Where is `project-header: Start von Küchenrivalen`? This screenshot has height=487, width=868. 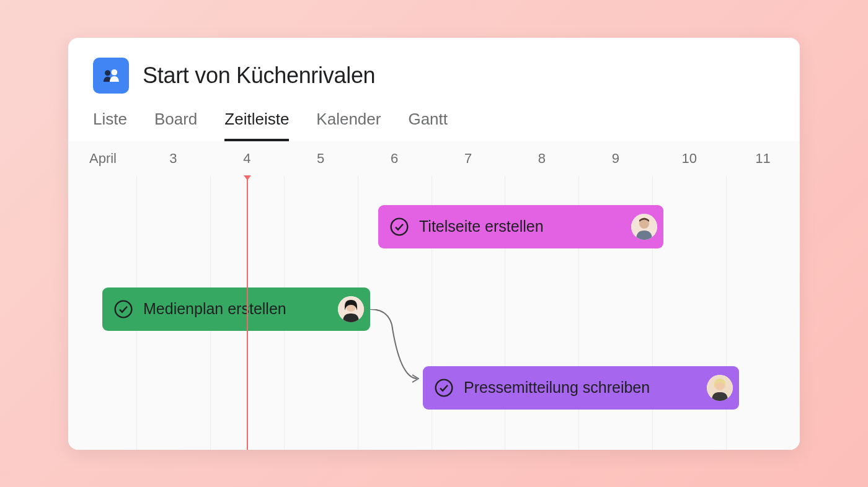
project-header: Start von Küchenrivalen is located at coordinates (434, 66).